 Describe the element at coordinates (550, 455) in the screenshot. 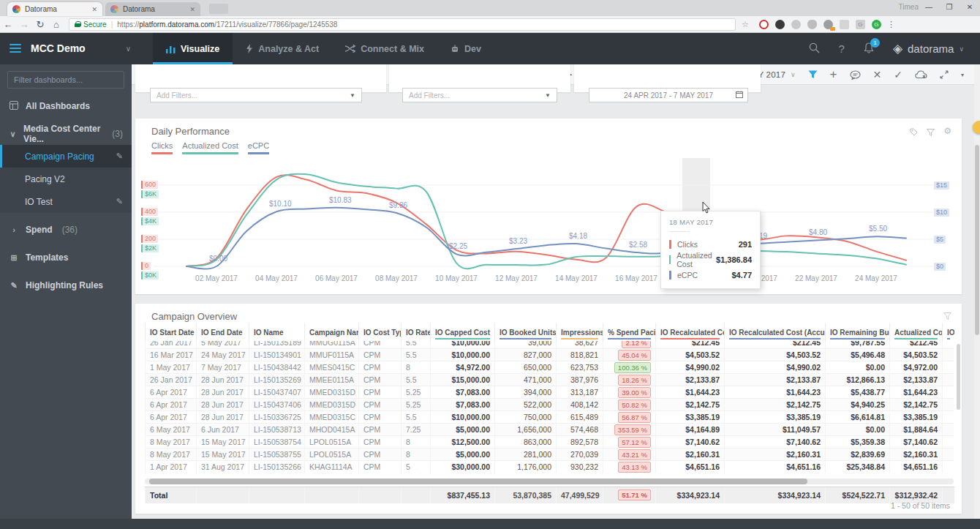

I see `table-row: 8 May 201715 May 2017LI-150538755LPOL051…` at that location.